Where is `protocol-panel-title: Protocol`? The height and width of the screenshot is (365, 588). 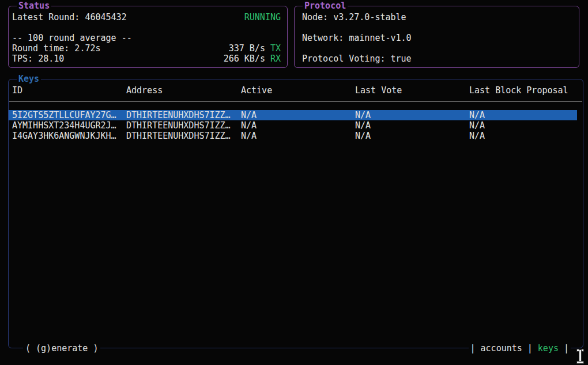
protocol-panel-title: Protocol is located at coordinates (325, 6).